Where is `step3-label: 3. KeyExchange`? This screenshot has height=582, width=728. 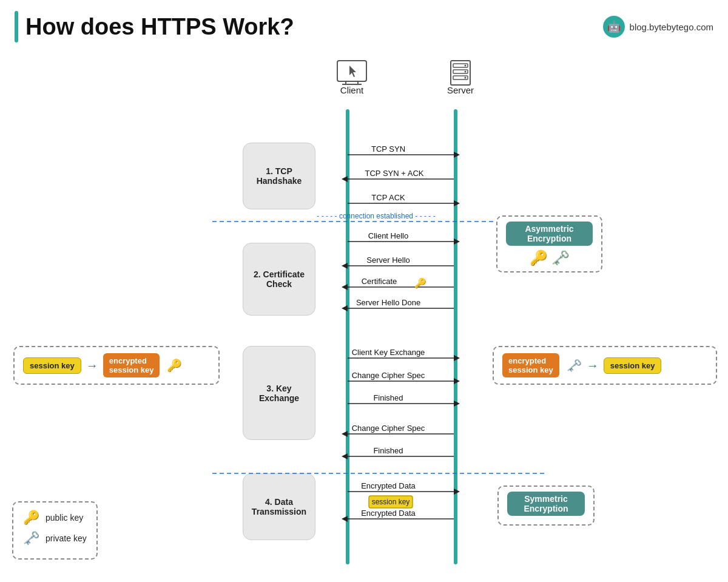
step3-label: 3. KeyExchange is located at coordinates (279, 393).